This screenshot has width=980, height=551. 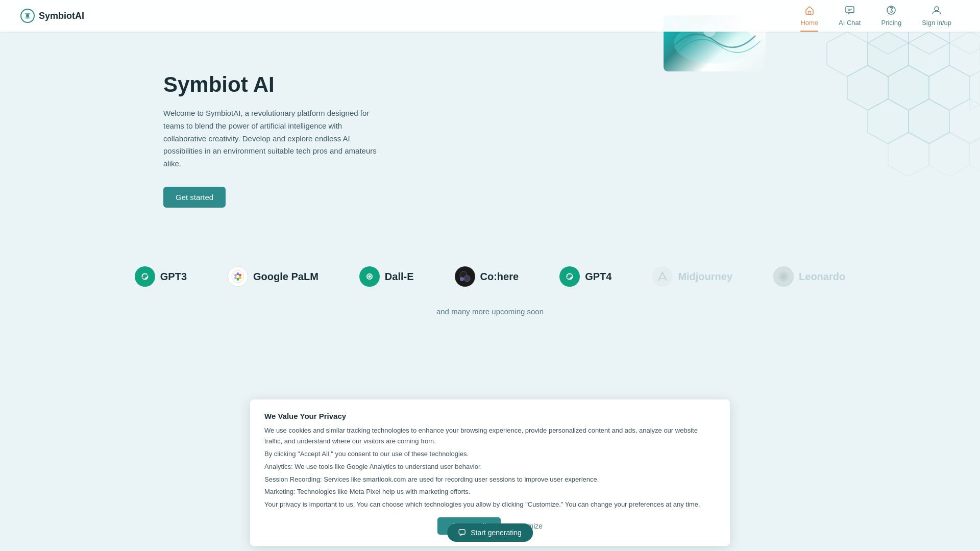 What do you see at coordinates (496, 533) in the screenshot?
I see `float-btn-label: Start generating` at bounding box center [496, 533].